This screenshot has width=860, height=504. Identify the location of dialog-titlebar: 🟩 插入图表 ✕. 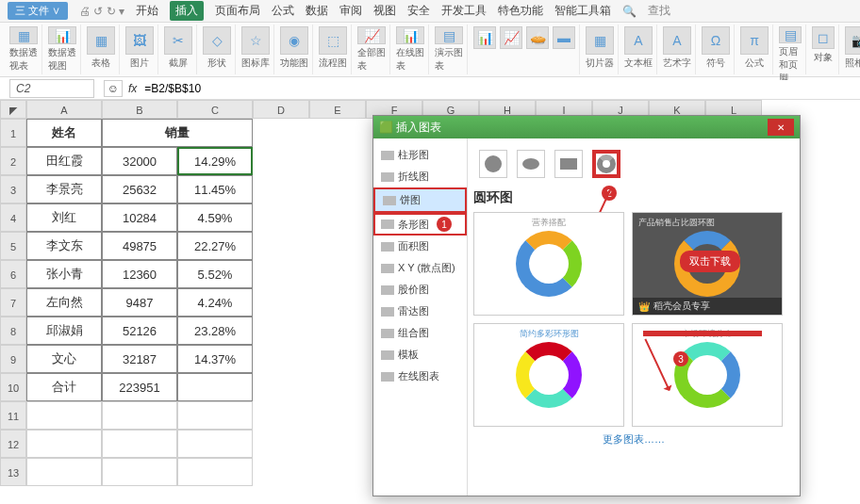
(587, 127).